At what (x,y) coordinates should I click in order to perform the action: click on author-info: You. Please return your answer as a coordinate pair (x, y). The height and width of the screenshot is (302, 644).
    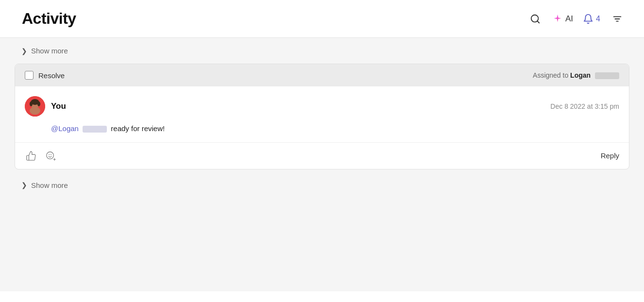
    Looking at the image, I should click on (46, 106).